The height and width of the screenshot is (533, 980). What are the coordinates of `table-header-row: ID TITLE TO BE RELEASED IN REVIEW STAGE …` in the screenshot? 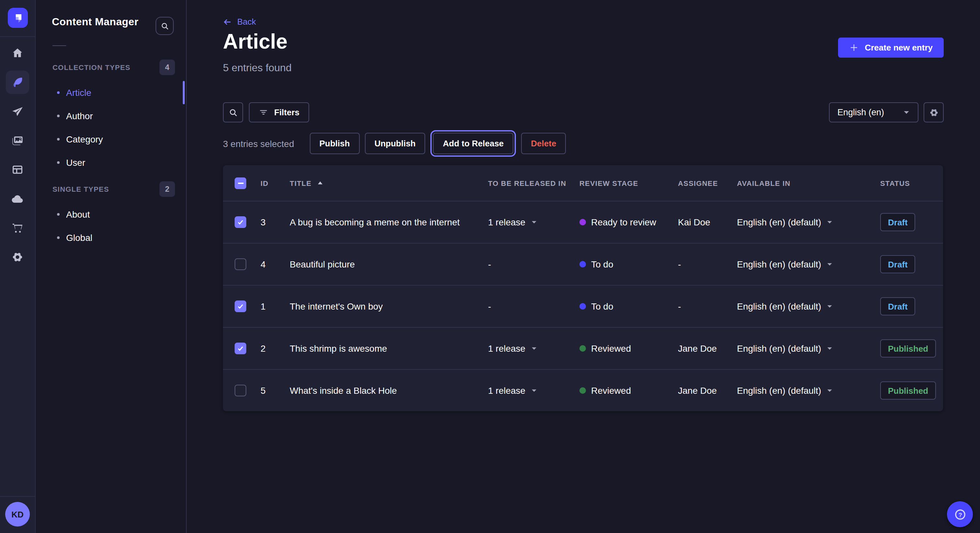 It's located at (583, 183).